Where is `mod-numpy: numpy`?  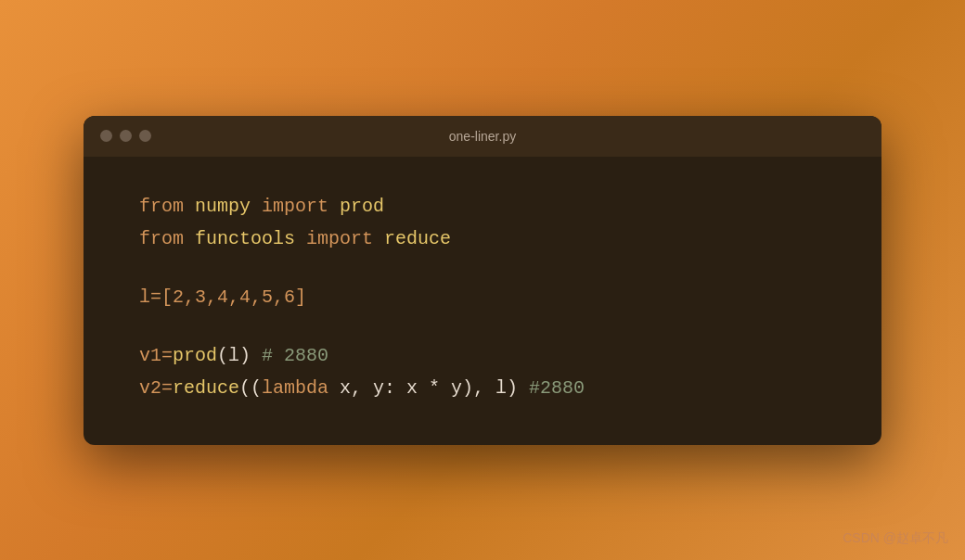 mod-numpy: numpy is located at coordinates (228, 206).